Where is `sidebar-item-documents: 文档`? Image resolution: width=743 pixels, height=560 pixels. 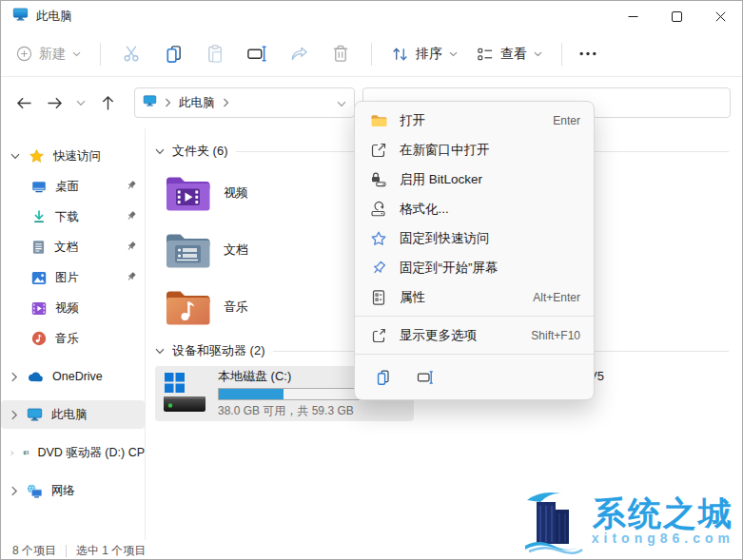
sidebar-item-documents: 文档 is located at coordinates (72, 247).